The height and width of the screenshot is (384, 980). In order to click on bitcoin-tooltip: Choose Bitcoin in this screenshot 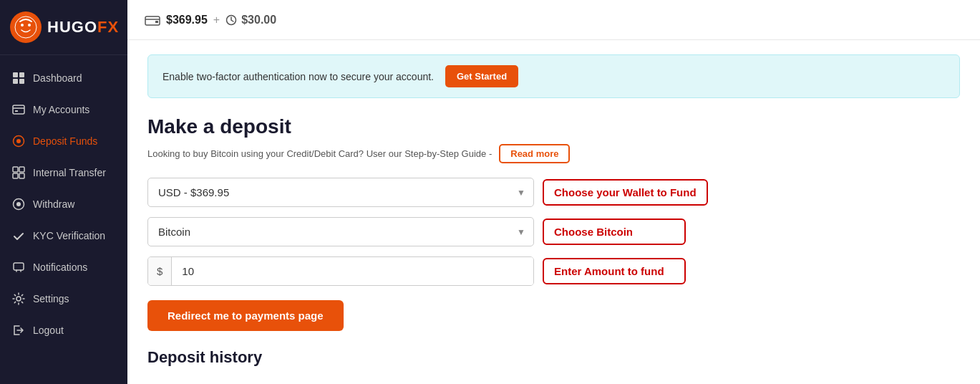, I will do `click(614, 232)`.